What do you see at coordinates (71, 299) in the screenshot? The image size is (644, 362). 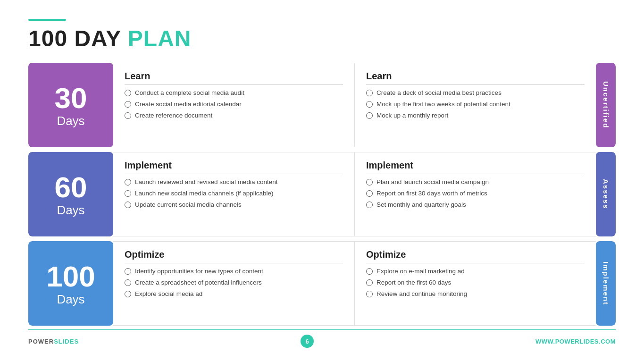 I see `day-label-100: Days` at bounding box center [71, 299].